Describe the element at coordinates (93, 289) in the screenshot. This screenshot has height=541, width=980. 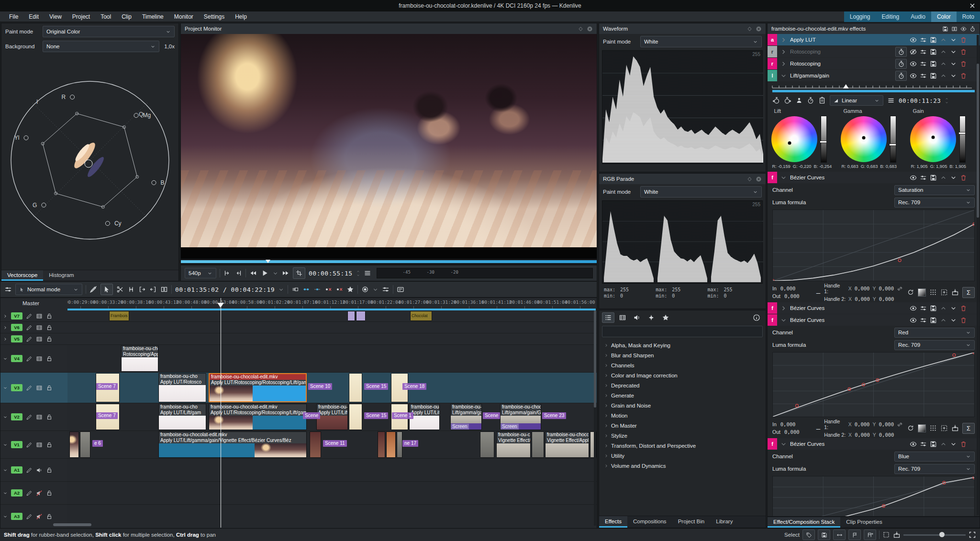
I see `edit-disabled-icon` at that location.